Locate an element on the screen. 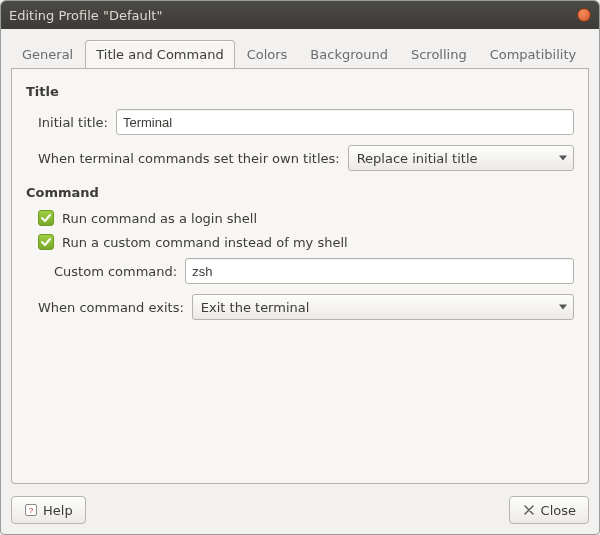  when-command-exits-value: Exit the terminal is located at coordinates (256, 308).